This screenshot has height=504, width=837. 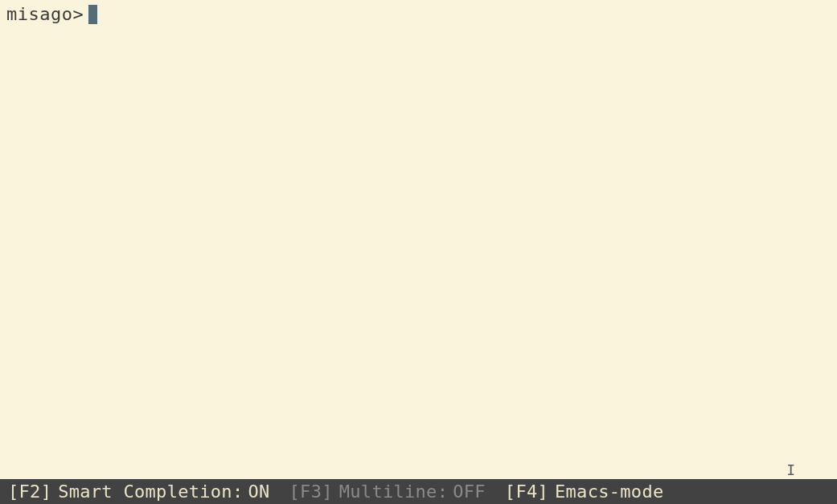 What do you see at coordinates (609, 492) in the screenshot?
I see `status-label-emacs-mode: Emacs-mode` at bounding box center [609, 492].